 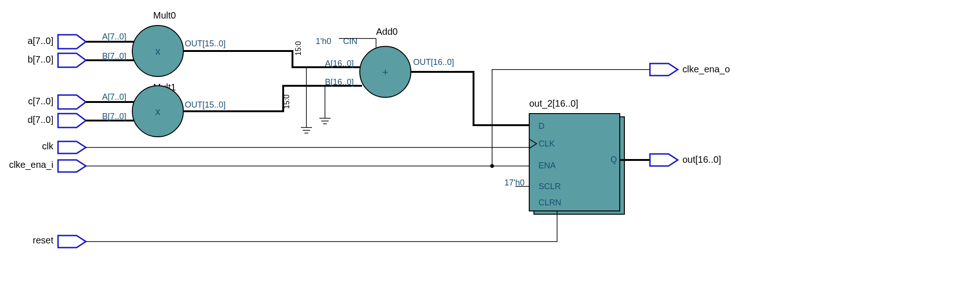 What do you see at coordinates (72, 60) in the screenshot?
I see `pin-b` at bounding box center [72, 60].